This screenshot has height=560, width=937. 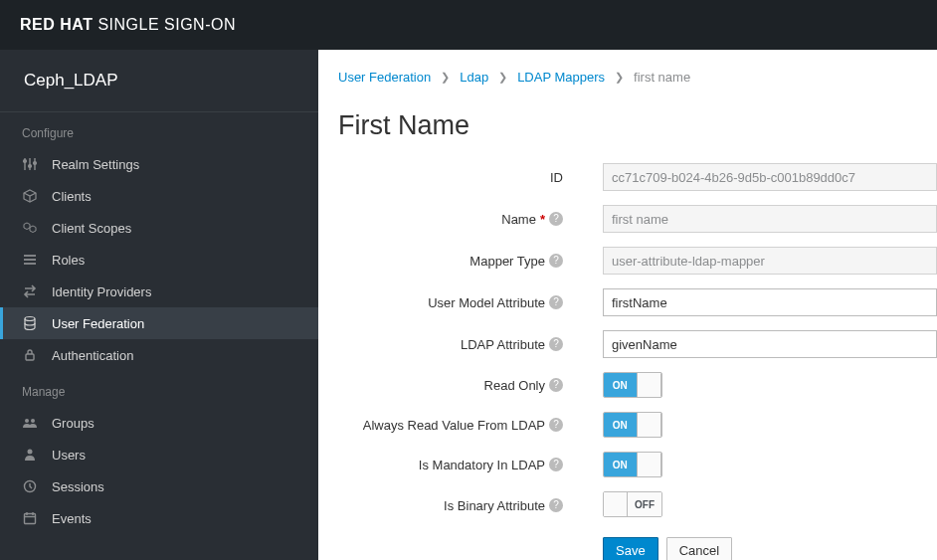 What do you see at coordinates (473, 78) in the screenshot?
I see `breadcrumb-link: Ldap` at bounding box center [473, 78].